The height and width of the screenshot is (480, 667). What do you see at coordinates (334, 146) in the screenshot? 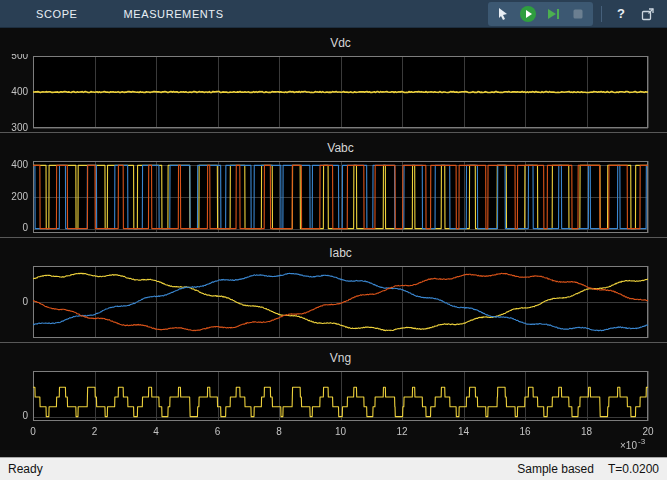
I see `plot-title-vabc: Vabc` at bounding box center [334, 146].